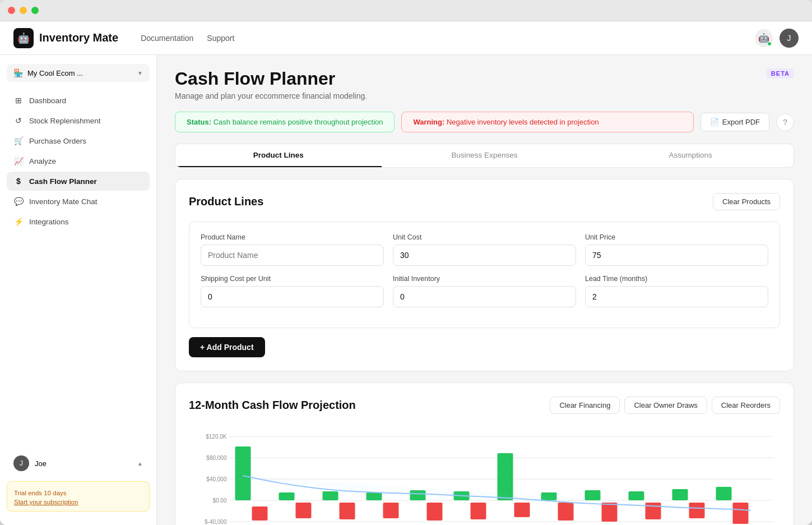 Image resolution: width=812 pixels, height=525 pixels. I want to click on status-warn-message: Negative inventory levels detected in pr…, so click(523, 122).